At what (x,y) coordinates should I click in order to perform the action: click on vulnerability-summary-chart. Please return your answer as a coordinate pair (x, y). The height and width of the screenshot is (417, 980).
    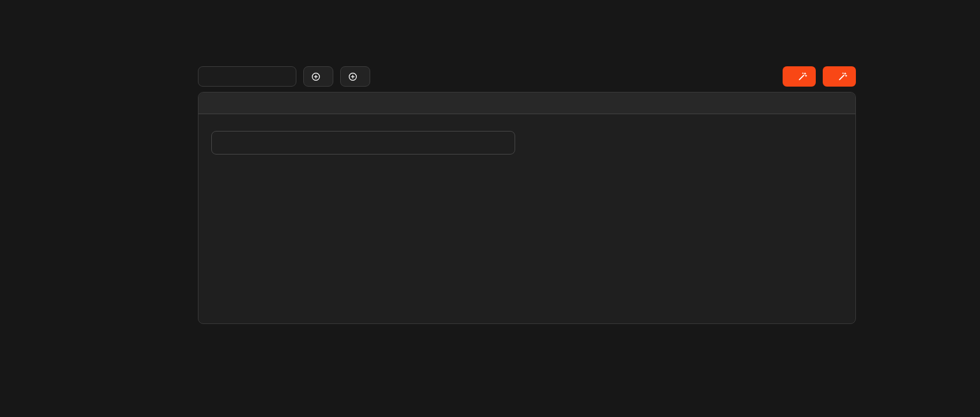
    Looking at the image, I should click on (692, 150).